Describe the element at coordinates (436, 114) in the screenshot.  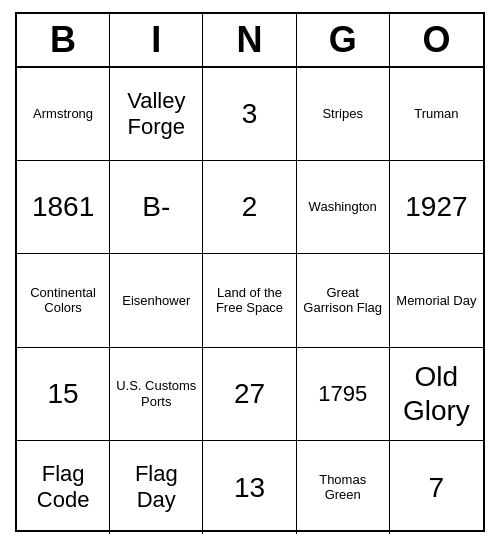
I see `bingo-cell-4: Truman` at that location.